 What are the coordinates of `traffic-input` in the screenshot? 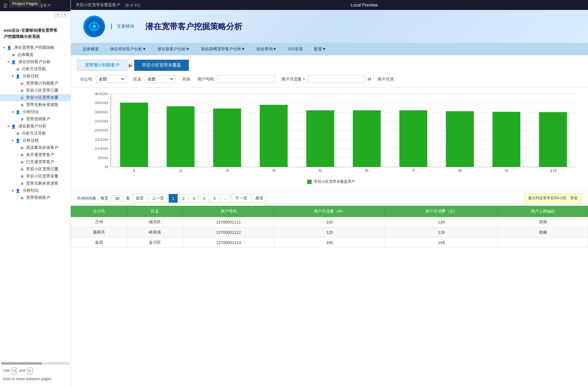 It's located at (336, 79).